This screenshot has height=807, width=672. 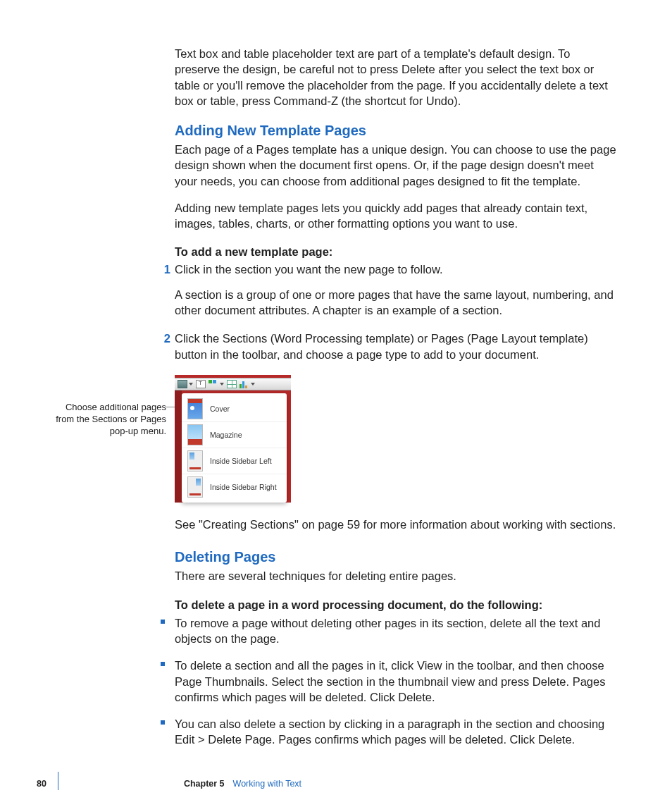 I want to click on thumbnail-cover, so click(x=195, y=409).